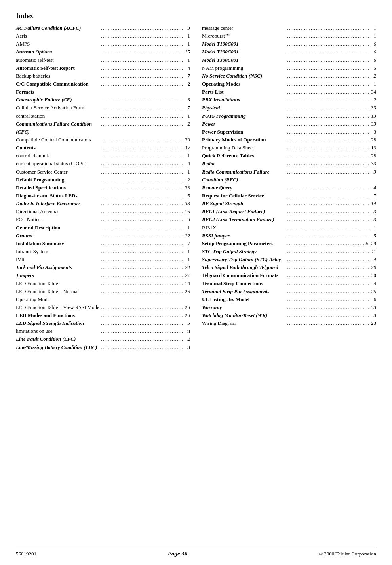 The width and height of the screenshot is (392, 565). Describe the element at coordinates (26, 554) in the screenshot. I see `footer-left: 56019201` at that location.